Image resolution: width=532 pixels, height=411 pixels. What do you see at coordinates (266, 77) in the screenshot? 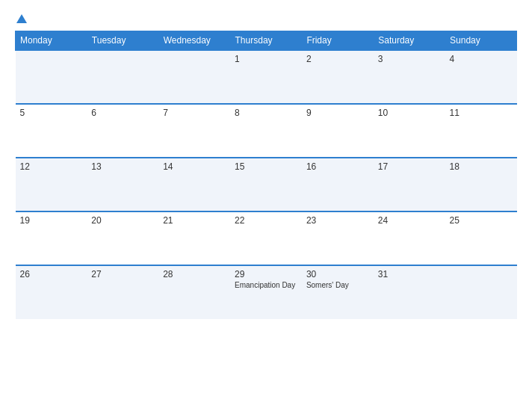
I see `calendar-cell: 1` at bounding box center [266, 77].